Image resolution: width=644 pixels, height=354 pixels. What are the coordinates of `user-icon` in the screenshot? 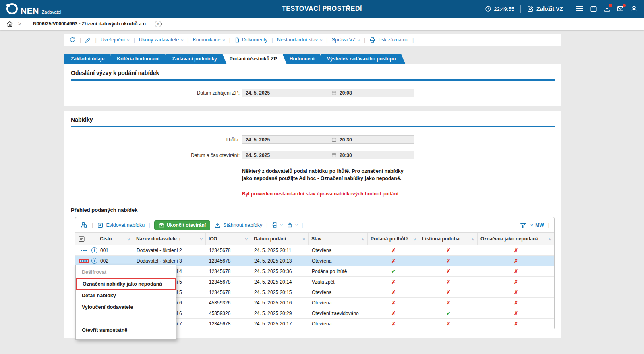 It's located at (634, 9).